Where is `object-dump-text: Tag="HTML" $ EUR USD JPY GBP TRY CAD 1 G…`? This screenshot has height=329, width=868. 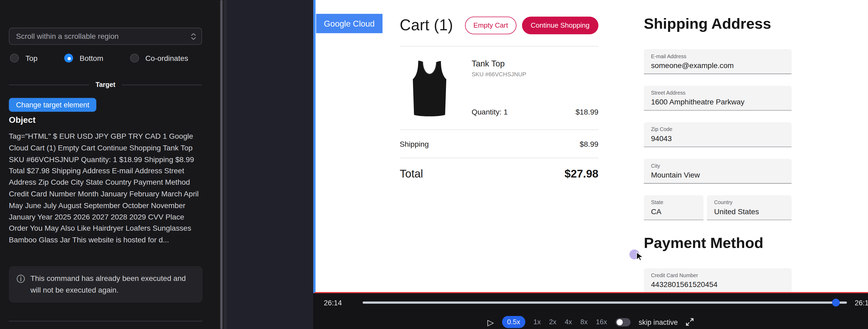 object-dump-text: Tag="HTML" $ EUR USD JPY GBP TRY CAD 1 G… is located at coordinates (106, 189).